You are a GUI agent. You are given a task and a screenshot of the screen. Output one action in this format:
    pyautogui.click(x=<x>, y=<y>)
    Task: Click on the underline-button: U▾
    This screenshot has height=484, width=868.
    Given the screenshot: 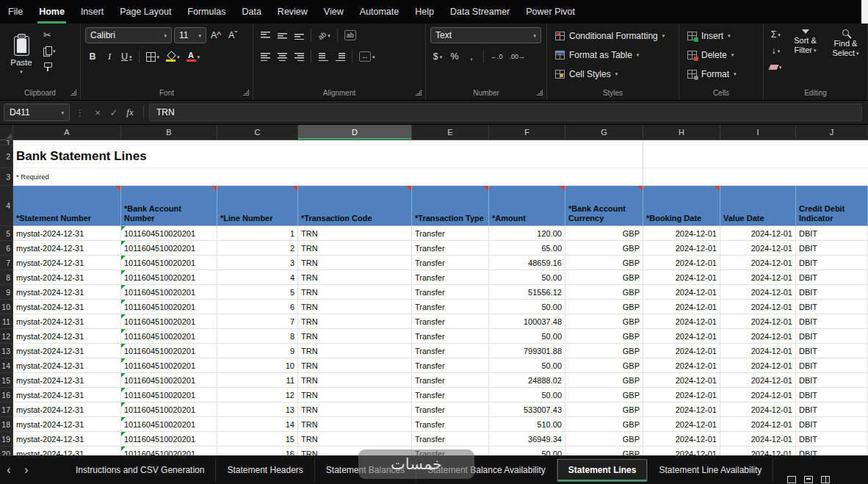 What is the action you would take?
    pyautogui.click(x=126, y=57)
    